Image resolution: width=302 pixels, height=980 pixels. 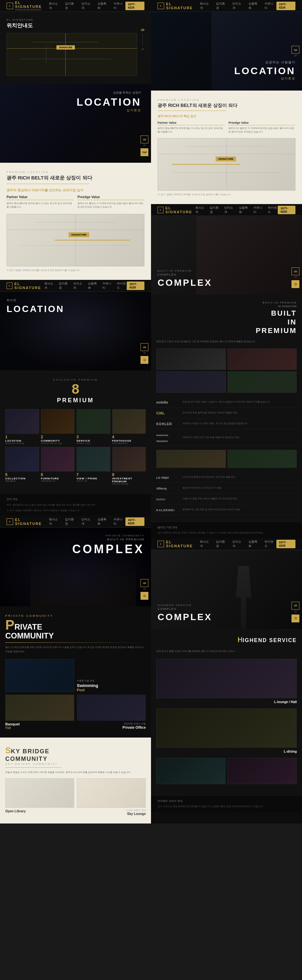 What do you see at coordinates (75, 172) in the screenshot?
I see `rich-label: PREMIUM LOCATION` at bounding box center [75, 172].